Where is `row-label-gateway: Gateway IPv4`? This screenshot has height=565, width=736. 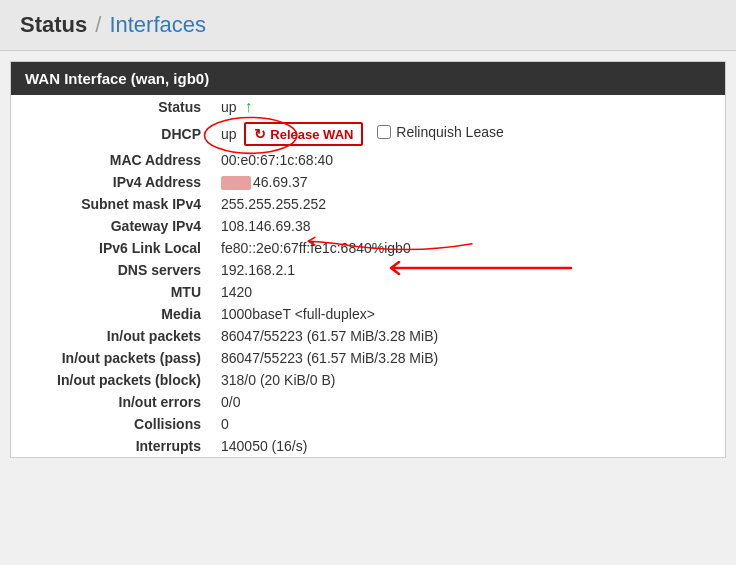
row-label-gateway: Gateway IPv4 is located at coordinates (111, 226).